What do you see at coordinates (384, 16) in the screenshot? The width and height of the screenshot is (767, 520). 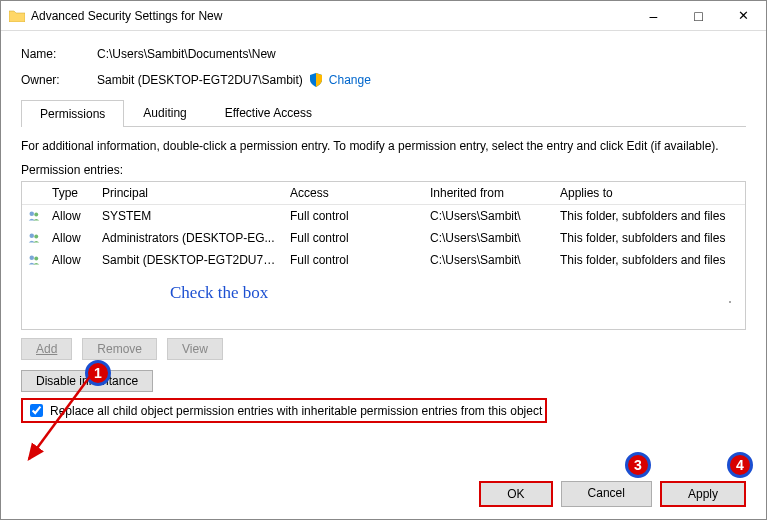 I see `titlebar: Advanced Security Settings for New – □ ✕` at bounding box center [384, 16].